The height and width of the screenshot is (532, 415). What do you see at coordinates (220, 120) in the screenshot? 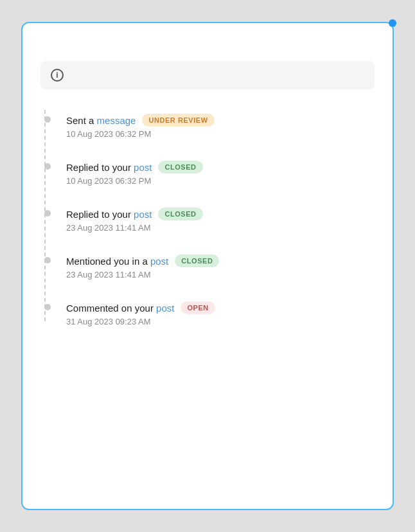
I see `item-row: Sent a message UNDER REVIEW` at bounding box center [220, 120].